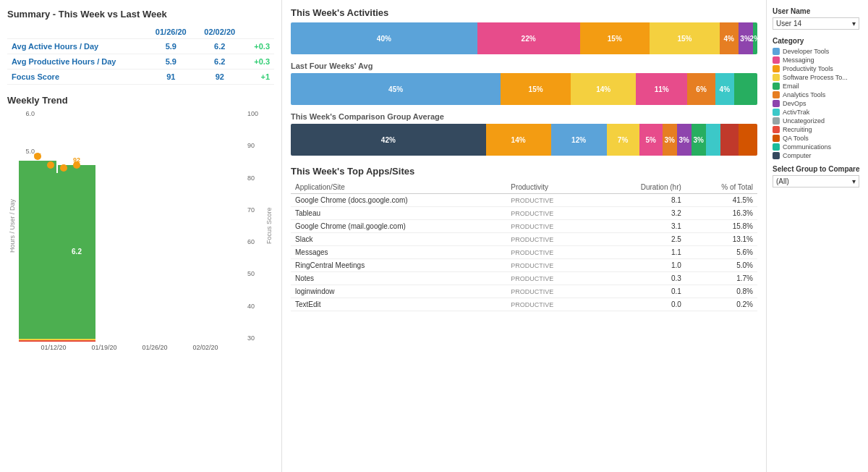 The width and height of the screenshot is (868, 472). Describe the element at coordinates (817, 156) in the screenshot. I see `legend-item: Computer` at that location.